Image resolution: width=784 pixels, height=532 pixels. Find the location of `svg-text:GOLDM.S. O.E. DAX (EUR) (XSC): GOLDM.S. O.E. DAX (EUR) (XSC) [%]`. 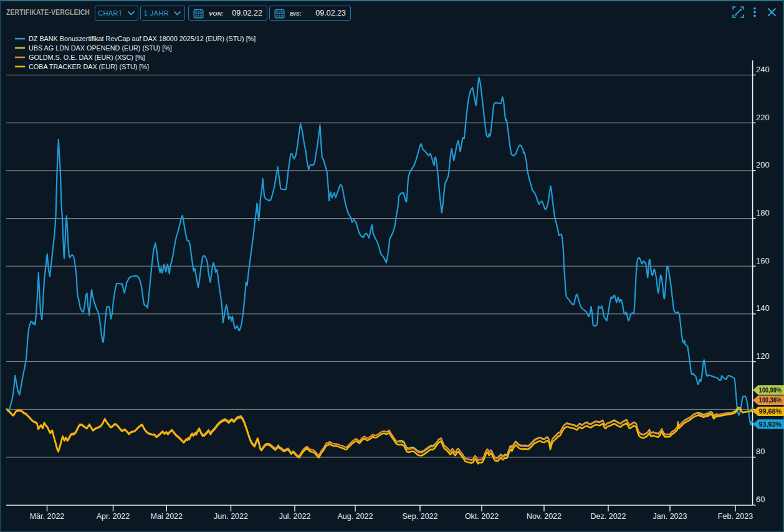

svg-text:GOLDM.S. O.E. DAX (EUR) (XSC): GOLDM.S. O.E. DAX (EUR) (XSC) [%] is located at coordinates (87, 57).